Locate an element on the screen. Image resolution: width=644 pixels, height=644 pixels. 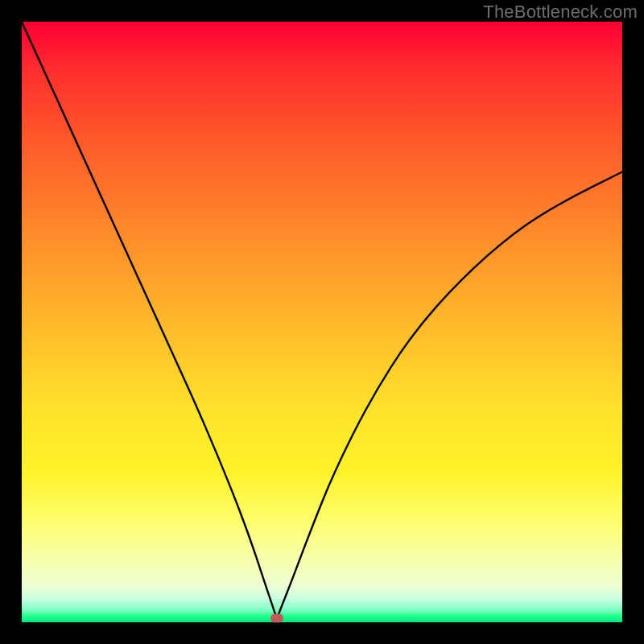
watermark-text: TheBottleneck.com is located at coordinates (560, 12).